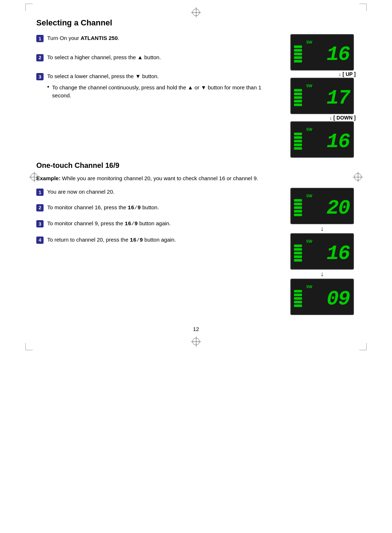  I want to click on step1-post: ., so click(118, 38).